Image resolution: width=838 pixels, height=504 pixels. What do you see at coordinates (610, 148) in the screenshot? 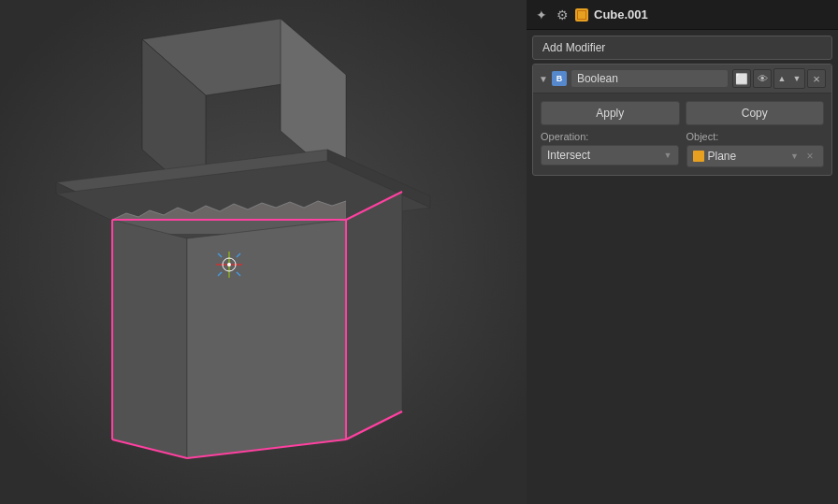
I see `operation-group: Operation: Intersect ▼` at bounding box center [610, 148].